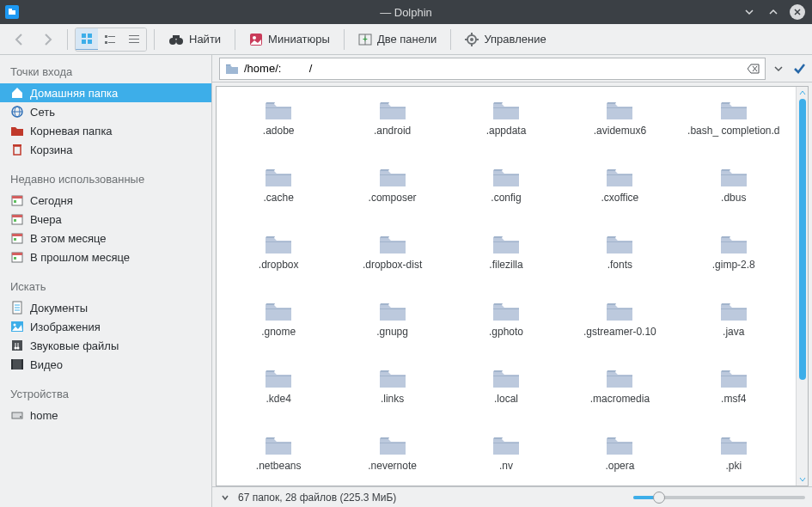 This screenshot has width=812, height=507. What do you see at coordinates (803, 93) in the screenshot?
I see `scroll-up-button` at bounding box center [803, 93].